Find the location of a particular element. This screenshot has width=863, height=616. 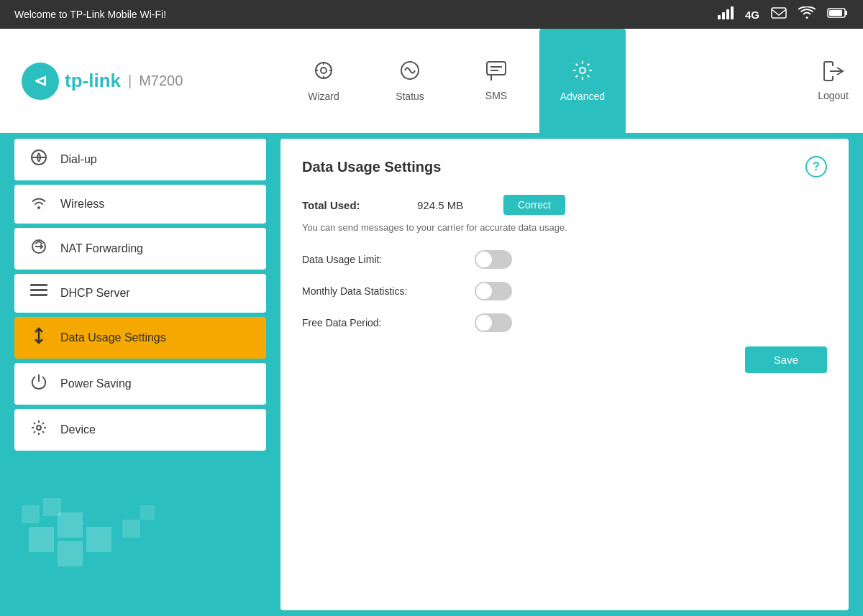

data-usage-limit-toggle is located at coordinates (493, 259).